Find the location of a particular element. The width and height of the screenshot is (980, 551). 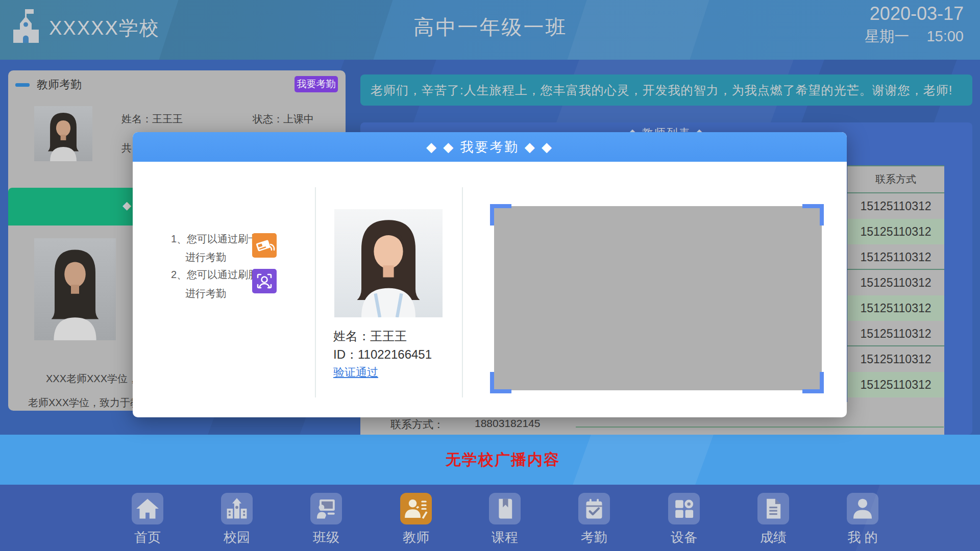

attendance-count-partial: 共 is located at coordinates (127, 148).